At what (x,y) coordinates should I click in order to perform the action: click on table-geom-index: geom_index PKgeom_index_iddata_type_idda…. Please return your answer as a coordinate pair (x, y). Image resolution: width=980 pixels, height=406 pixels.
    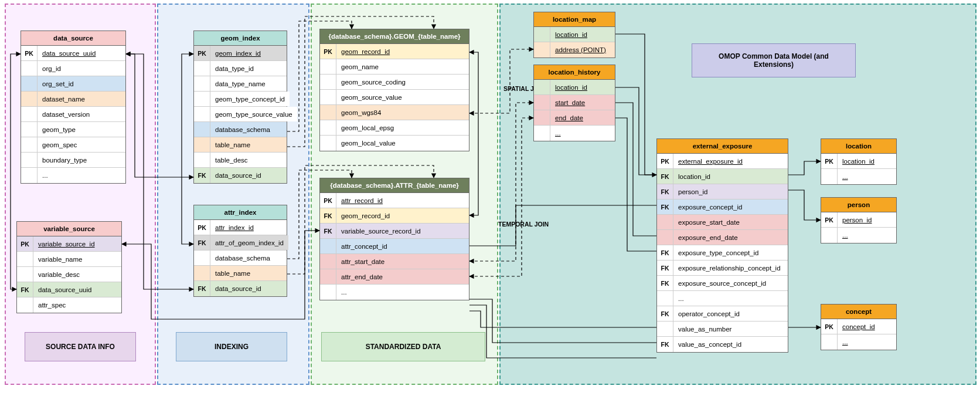
    Looking at the image, I should click on (240, 107).